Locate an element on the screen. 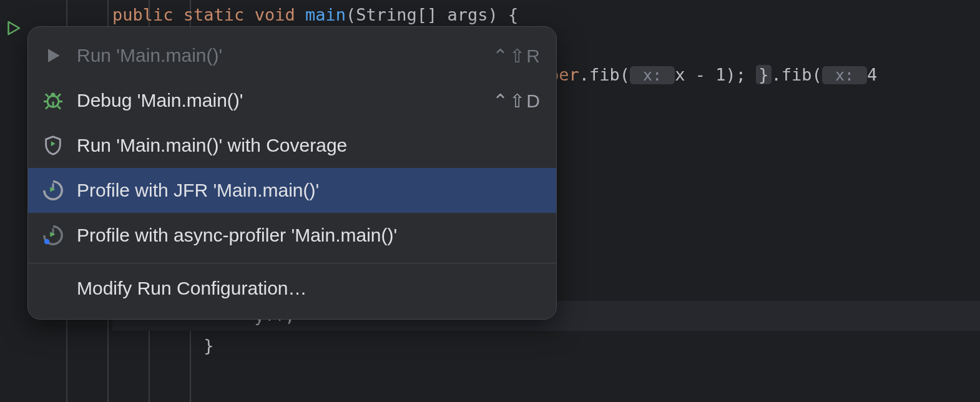 The height and width of the screenshot is (402, 980). menu-shortcut: ⌃⇧R is located at coordinates (517, 56).